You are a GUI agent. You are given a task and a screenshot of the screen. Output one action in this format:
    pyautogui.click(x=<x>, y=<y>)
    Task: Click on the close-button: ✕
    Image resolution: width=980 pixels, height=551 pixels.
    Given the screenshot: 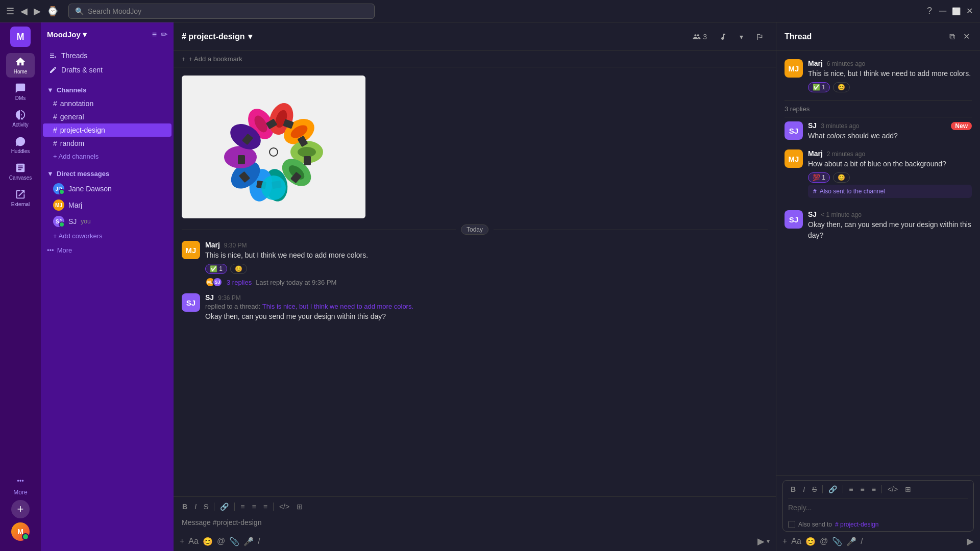 What is the action you would take?
    pyautogui.click(x=969, y=11)
    